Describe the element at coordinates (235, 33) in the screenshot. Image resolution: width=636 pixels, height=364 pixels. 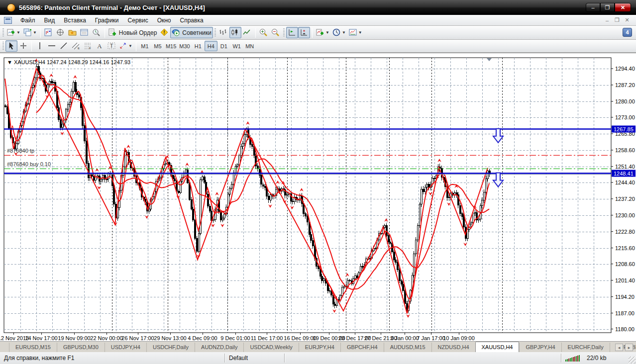
I see `candlestick-chart-button` at that location.